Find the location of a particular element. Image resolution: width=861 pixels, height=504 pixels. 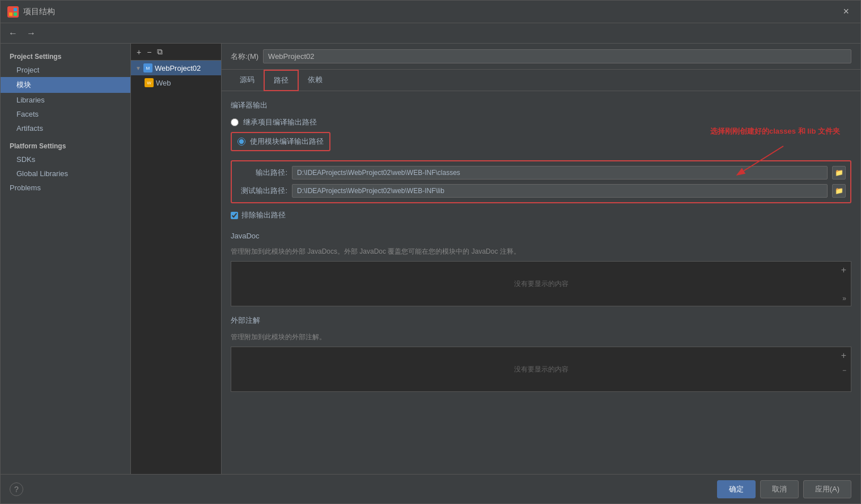

javadoc-add-button: + is located at coordinates (843, 270).